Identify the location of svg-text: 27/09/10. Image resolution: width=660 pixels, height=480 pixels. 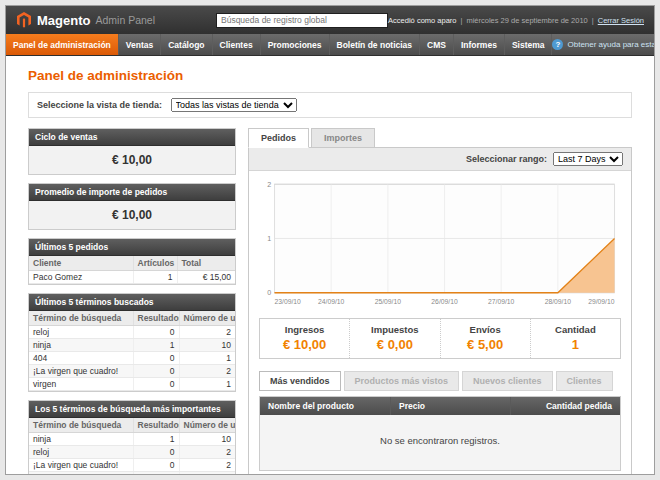
(502, 302).